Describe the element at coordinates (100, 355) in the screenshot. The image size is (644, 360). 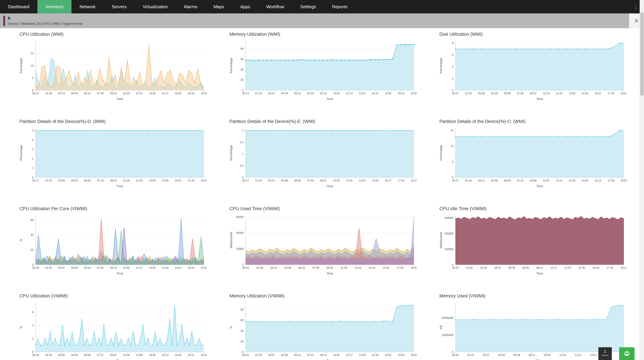
I see `svg-text: 07:37` at that location.